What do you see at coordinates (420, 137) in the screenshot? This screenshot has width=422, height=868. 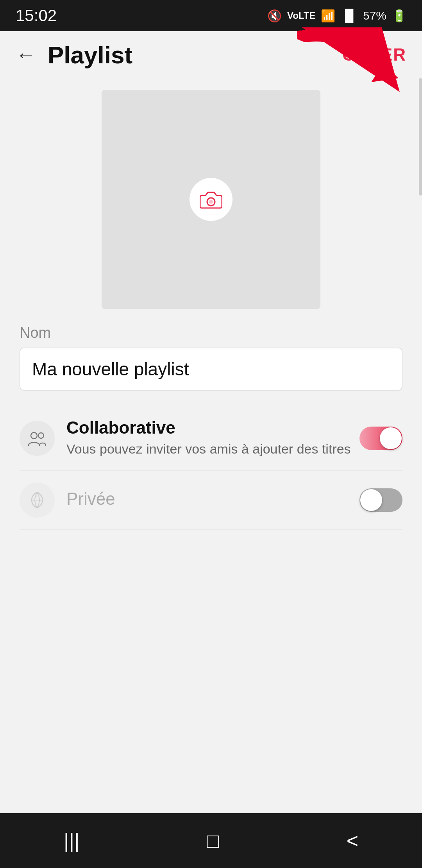 I see `scrollbar` at bounding box center [420, 137].